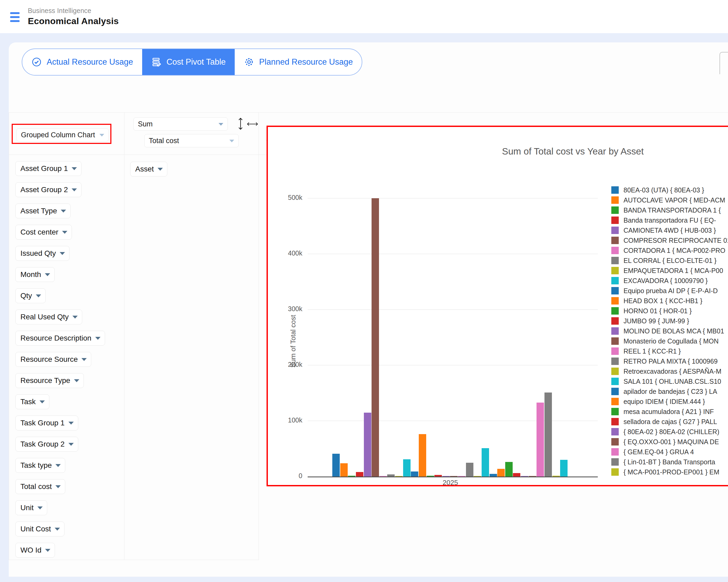  What do you see at coordinates (43, 253) in the screenshot?
I see `field-chip: Issued Qty` at bounding box center [43, 253].